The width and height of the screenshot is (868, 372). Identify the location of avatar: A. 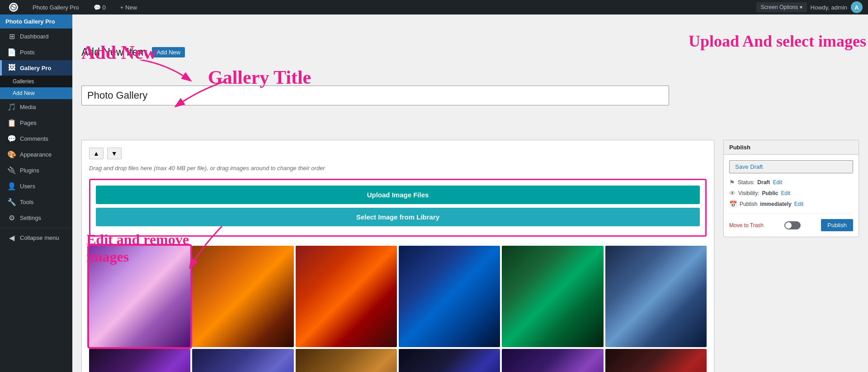
(857, 7).